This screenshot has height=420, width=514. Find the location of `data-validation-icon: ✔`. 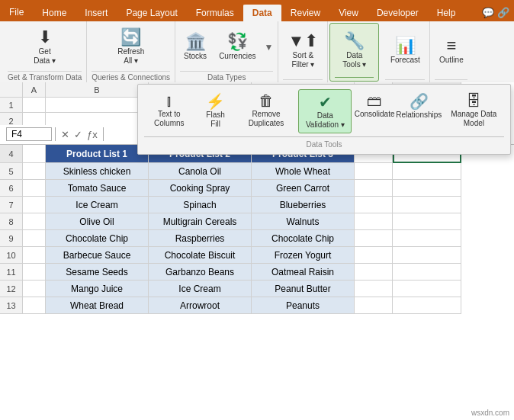

data-validation-icon: ✔ is located at coordinates (325, 102).